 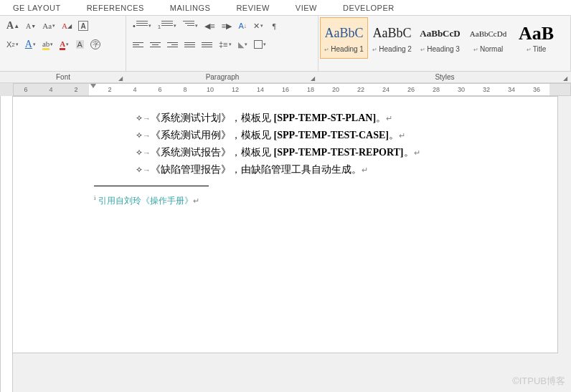 What do you see at coordinates (242, 44) in the screenshot?
I see `shading-button: ◣▾` at bounding box center [242, 44].